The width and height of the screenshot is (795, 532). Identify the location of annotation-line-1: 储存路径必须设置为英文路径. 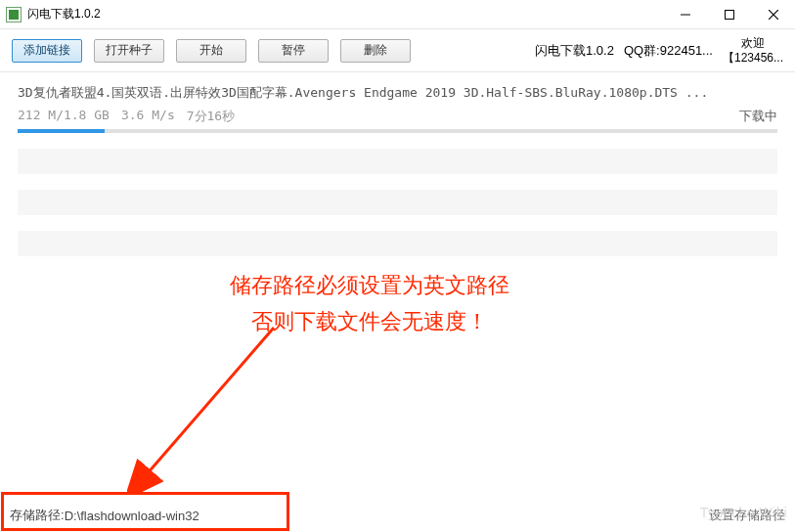
(370, 286).